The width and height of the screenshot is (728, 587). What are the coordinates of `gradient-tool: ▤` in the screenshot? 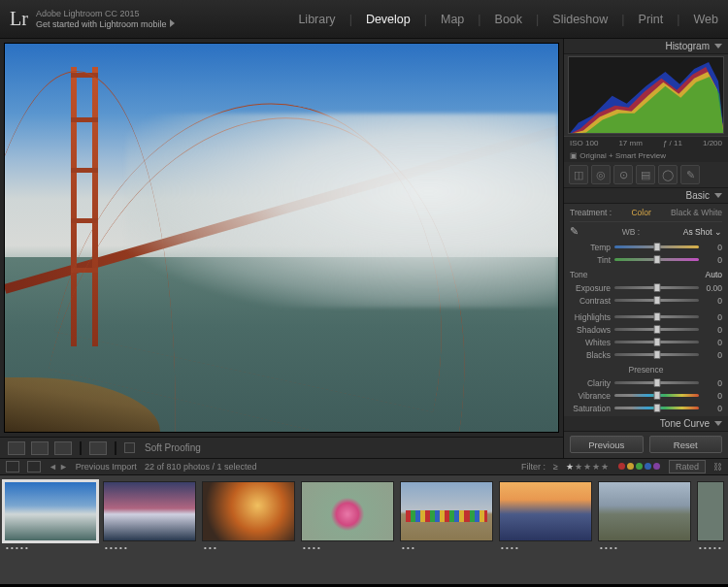 It's located at (645, 175).